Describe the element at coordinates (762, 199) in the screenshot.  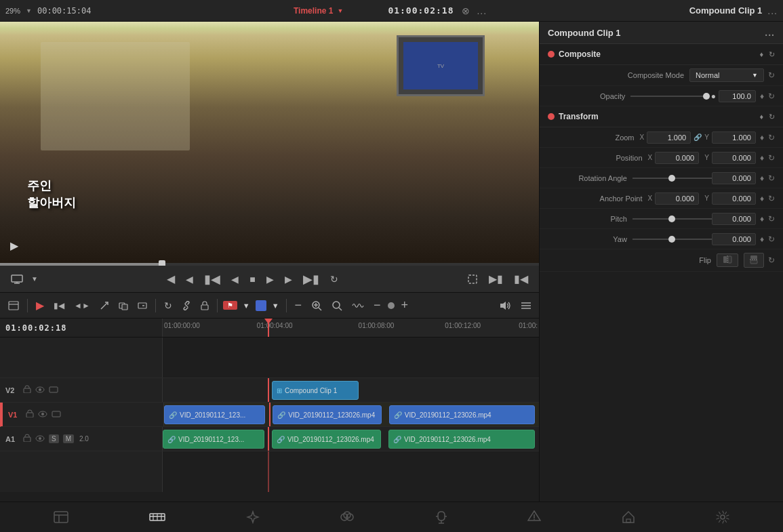
I see `anchor-diamond-btn: ♦` at that location.